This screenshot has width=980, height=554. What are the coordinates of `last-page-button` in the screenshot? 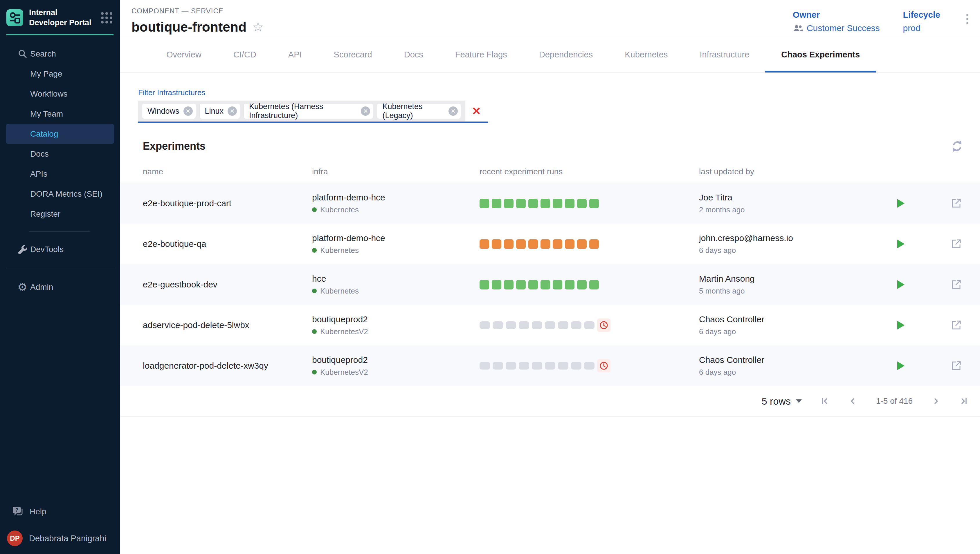 It's located at (964, 401).